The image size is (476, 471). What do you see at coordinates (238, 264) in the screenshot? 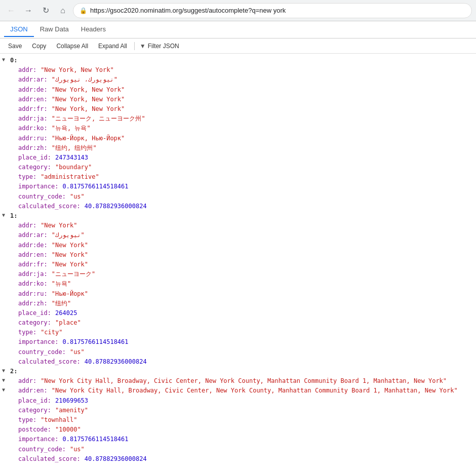
I see `json-field-line: addr:fr:"New York"` at bounding box center [238, 264].